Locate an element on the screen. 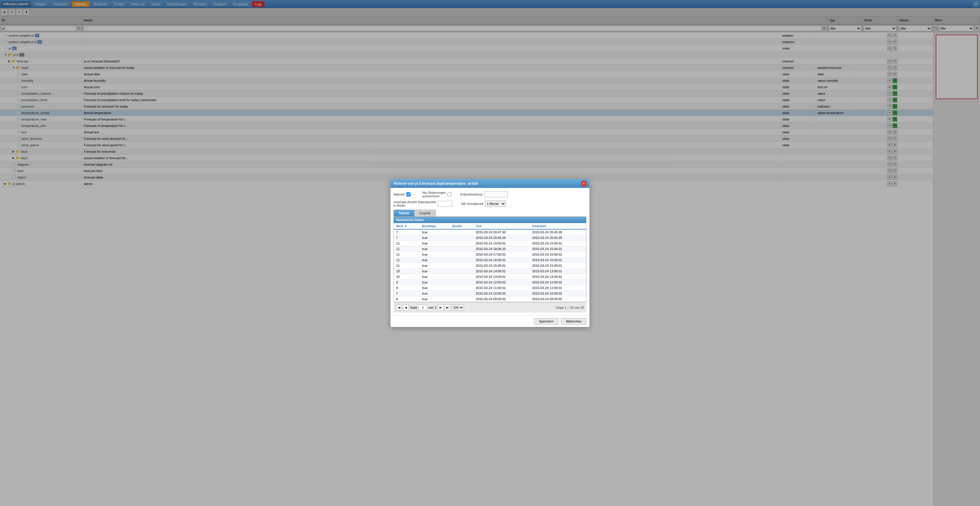 The image size is (980, 506). min-datenpunkte-input: 480 is located at coordinates (445, 204).